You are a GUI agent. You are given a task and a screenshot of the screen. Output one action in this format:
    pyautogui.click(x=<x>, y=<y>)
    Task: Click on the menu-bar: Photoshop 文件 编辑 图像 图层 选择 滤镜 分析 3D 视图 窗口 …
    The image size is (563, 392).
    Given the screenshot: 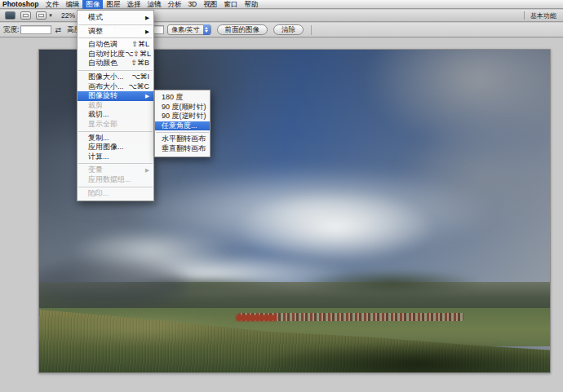 What is the action you would take?
    pyautogui.click(x=282, y=5)
    